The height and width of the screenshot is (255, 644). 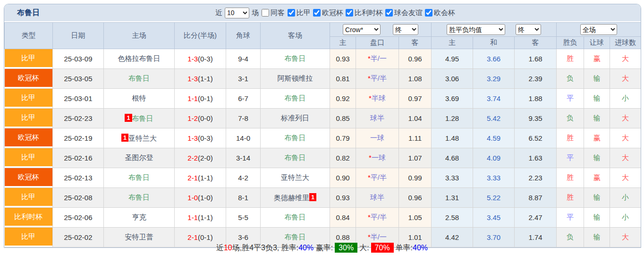 I want to click on corners-cell: 14-0, so click(x=244, y=138).